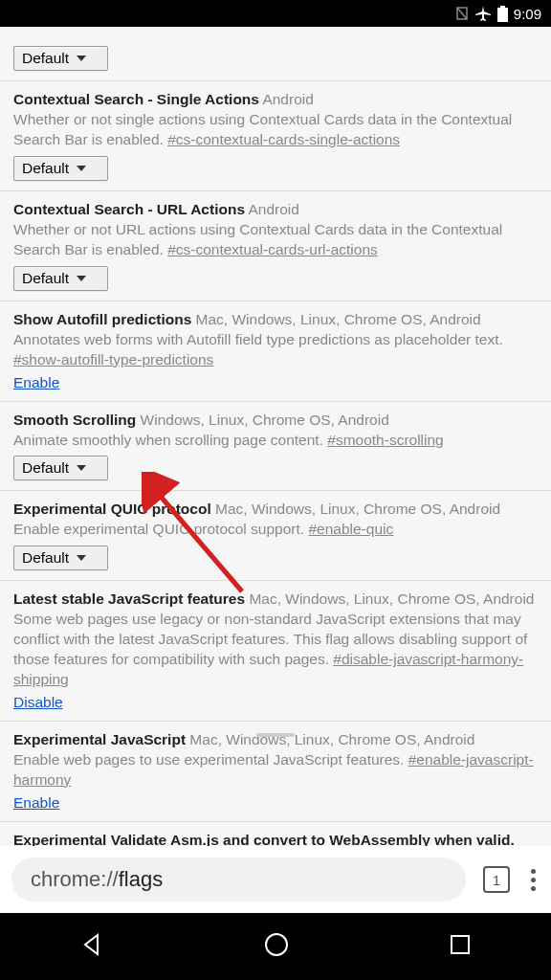 This screenshot has width=551, height=980. Describe the element at coordinates (113, 360) in the screenshot. I see `flag-hash-link: #show-autofill-type-predictions` at that location.